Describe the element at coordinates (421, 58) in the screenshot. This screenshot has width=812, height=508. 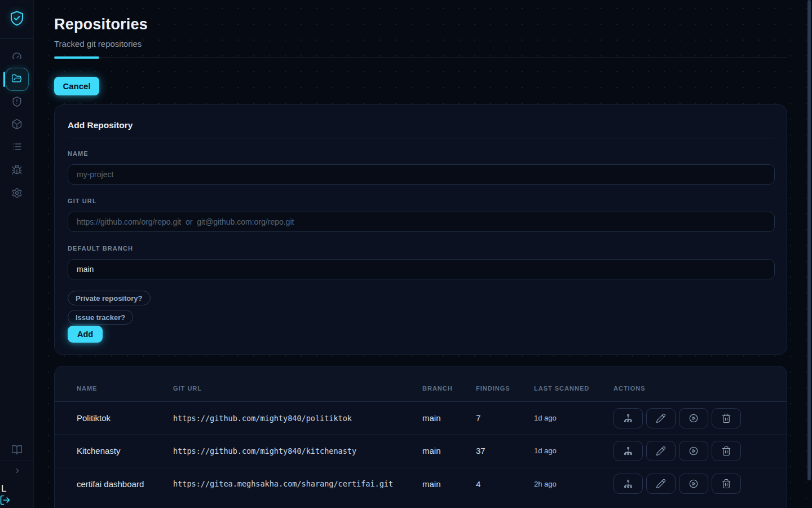
I see `title-rule` at that location.